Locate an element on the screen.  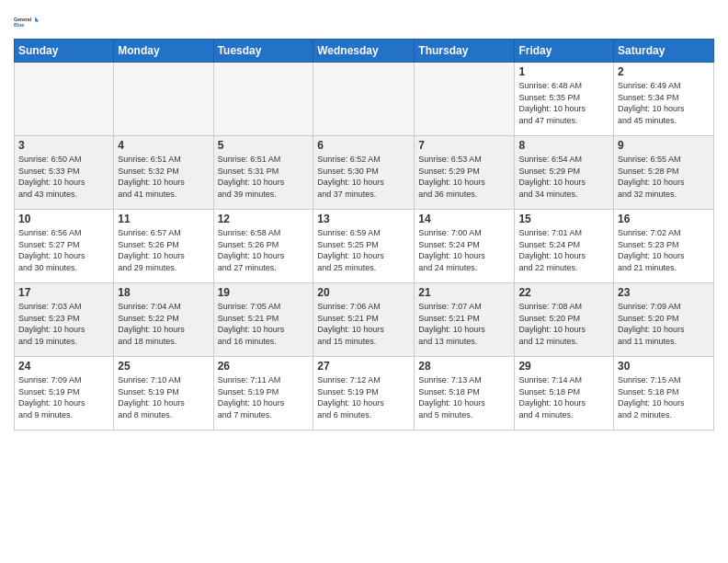
day-info: Sunrise: 6:49 AM Sunset: 5:34 PM Dayligh… is located at coordinates (664, 103).